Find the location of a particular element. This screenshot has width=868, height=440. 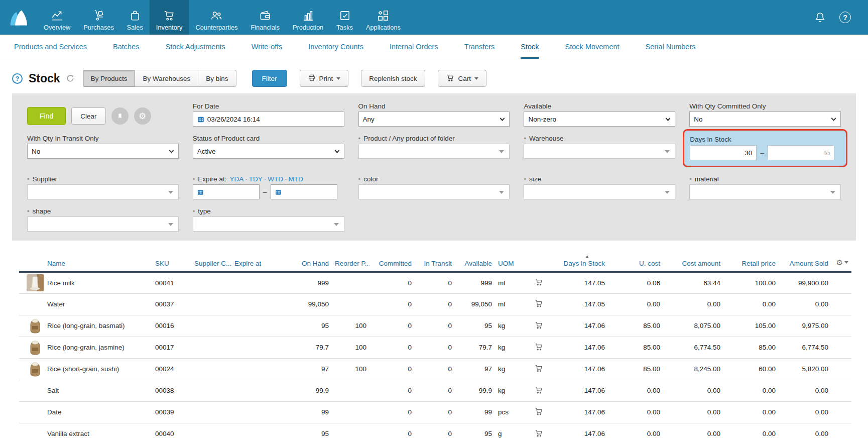

clear-button: Clear is located at coordinates (88, 116).